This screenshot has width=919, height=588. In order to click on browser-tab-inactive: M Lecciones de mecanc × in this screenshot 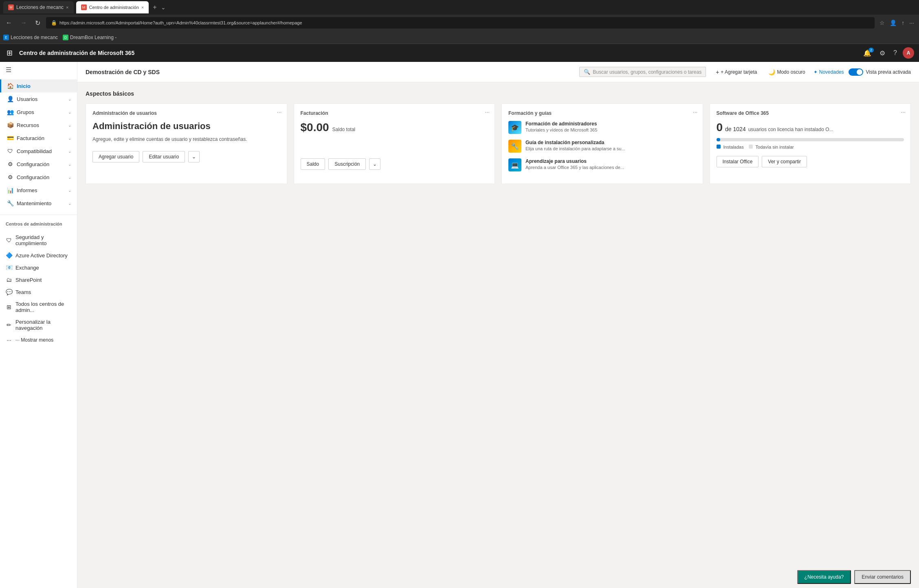, I will do `click(38, 7)`.